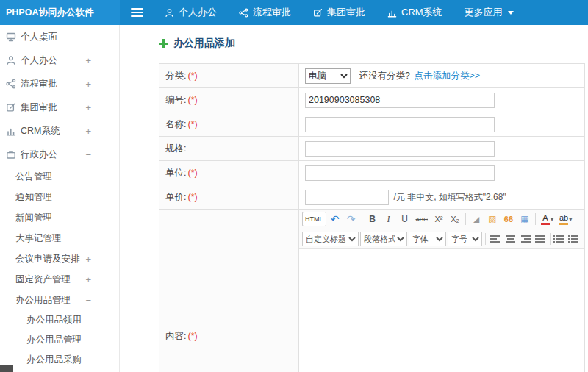 The height and width of the screenshot is (372, 588). Describe the element at coordinates (466, 219) in the screenshot. I see `toolbar-separator` at that location.